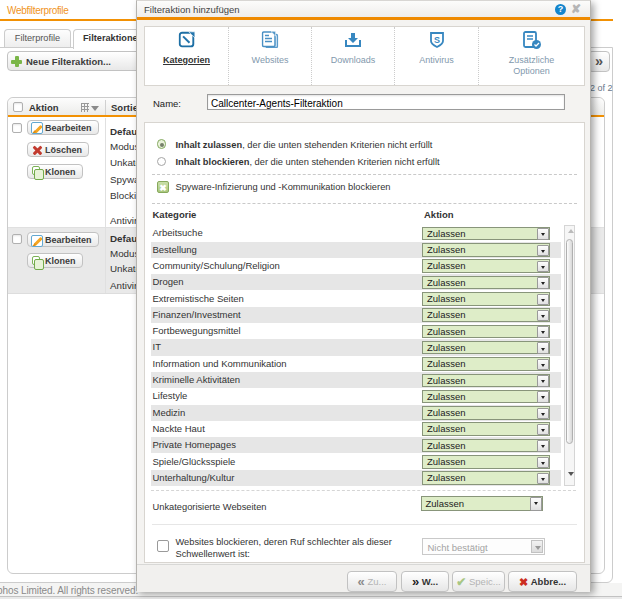 This screenshot has height=599, width=622. What do you see at coordinates (436, 40) in the screenshot?
I see `svg-text: S` at bounding box center [436, 40].